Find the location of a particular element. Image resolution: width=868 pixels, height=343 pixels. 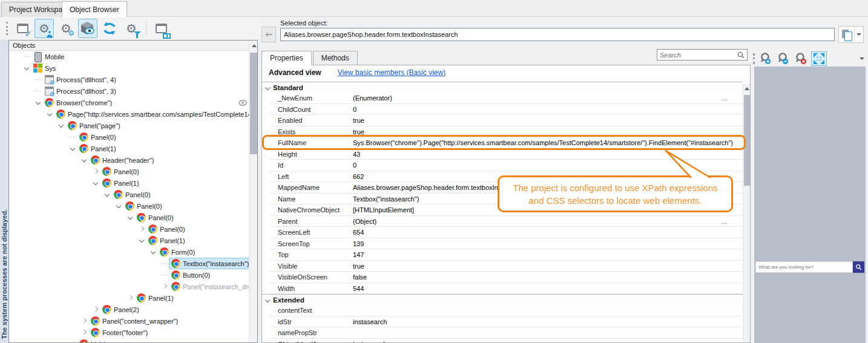

tree-row: Browser("chrome") is located at coordinates (129, 103).